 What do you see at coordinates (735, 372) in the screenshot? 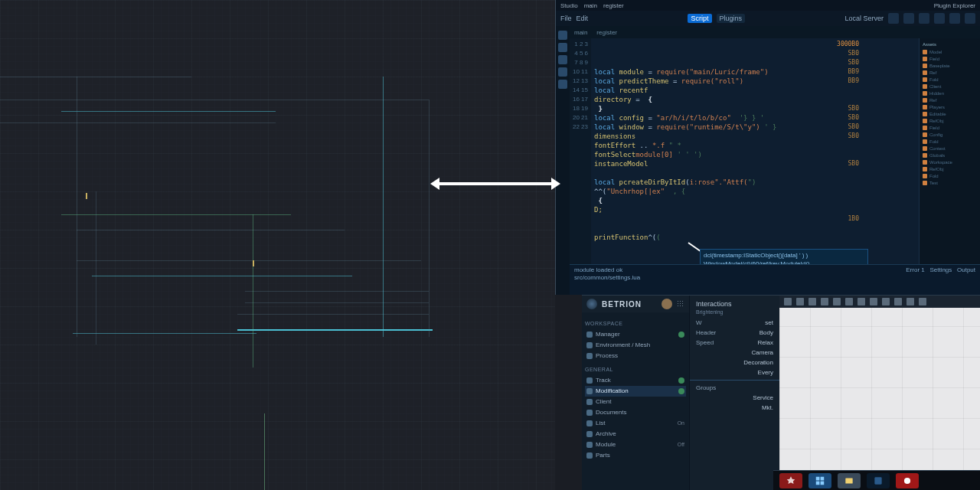
I see `property-row: Every` at bounding box center [735, 372].